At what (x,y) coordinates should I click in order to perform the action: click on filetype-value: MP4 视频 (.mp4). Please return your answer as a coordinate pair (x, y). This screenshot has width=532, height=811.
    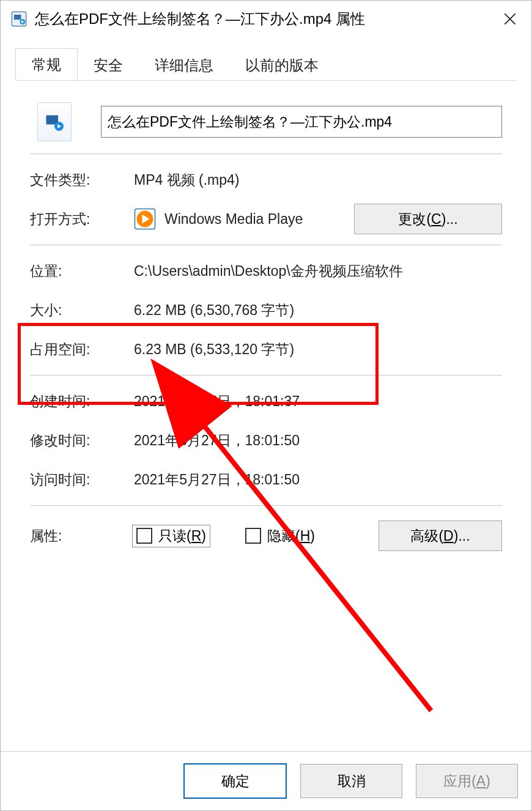
    Looking at the image, I should click on (187, 180).